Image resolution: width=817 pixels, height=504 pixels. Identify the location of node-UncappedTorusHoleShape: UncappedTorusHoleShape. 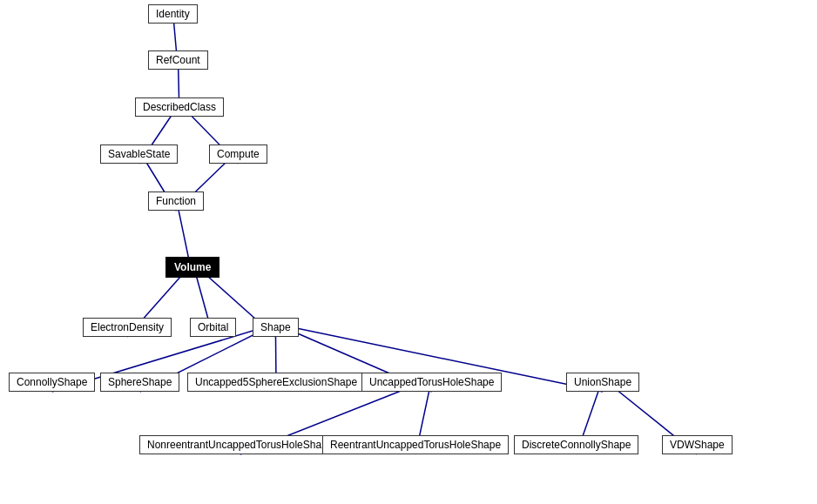
(432, 382).